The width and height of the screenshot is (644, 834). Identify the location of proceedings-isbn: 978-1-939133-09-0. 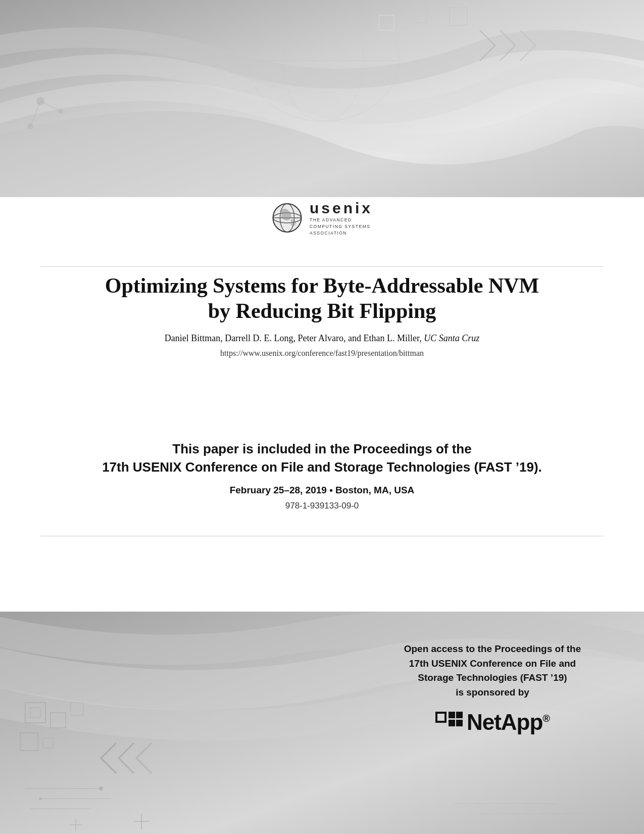
(322, 506).